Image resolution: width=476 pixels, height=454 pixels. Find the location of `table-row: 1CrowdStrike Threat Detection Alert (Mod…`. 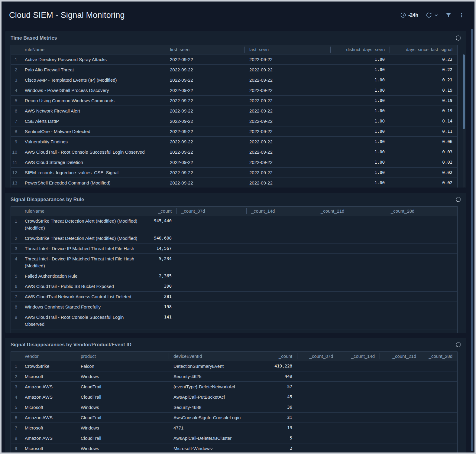

table-row: 1CrowdStrike Threat Detection Alert (Mod… is located at coordinates (234, 224).